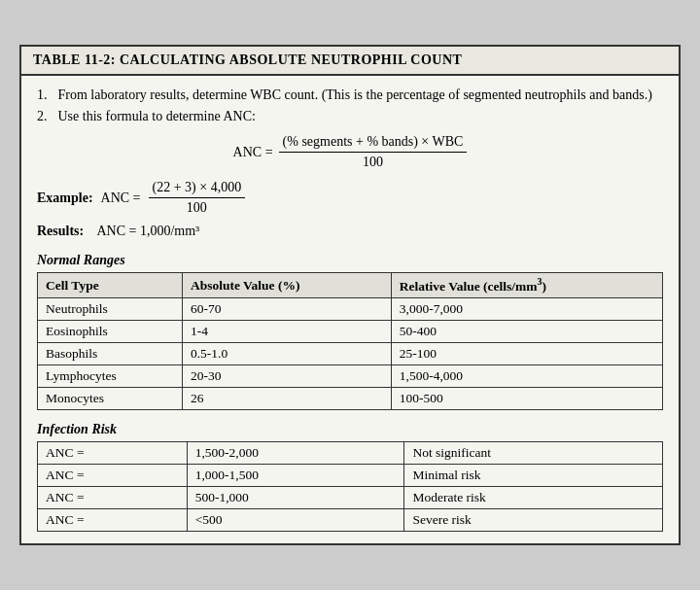  I want to click on col-header-relative-value: Relative Value (cells/mm3), so click(527, 286).